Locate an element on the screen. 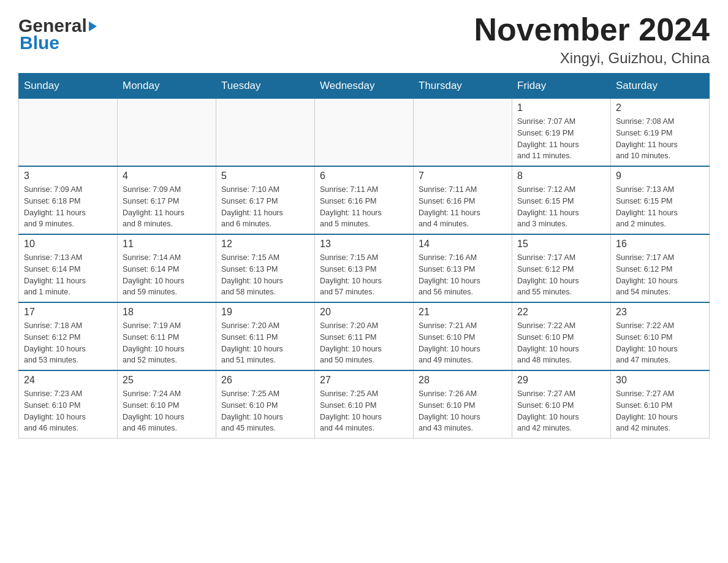 This screenshot has width=728, height=563. table-row: 13Sunrise: 7:15 AMSunset: 6:13 PMDayligh… is located at coordinates (364, 269).